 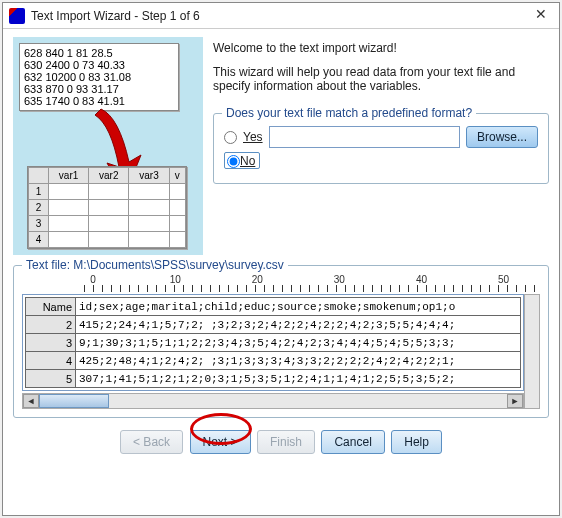 What do you see at coordinates (31, 401) in the screenshot?
I see `scroll-left-icon: ◄` at bounding box center [31, 401].